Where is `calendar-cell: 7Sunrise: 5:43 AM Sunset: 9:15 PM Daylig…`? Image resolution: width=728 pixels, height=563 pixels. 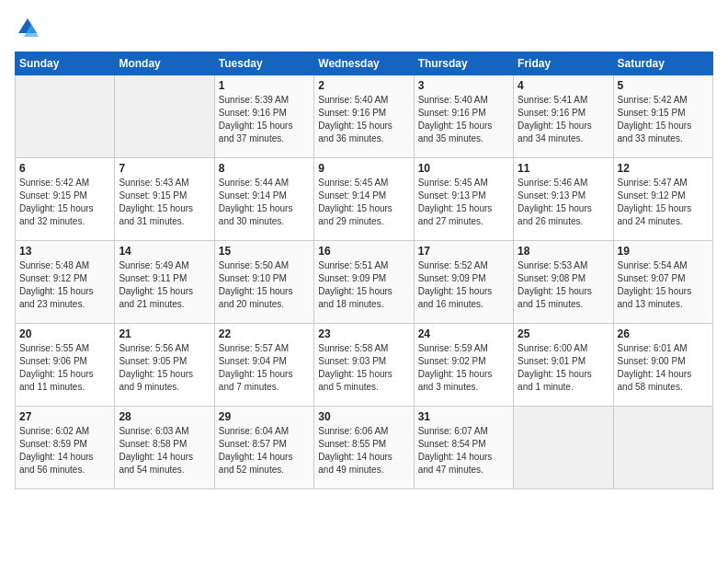
calendar-cell: 7Sunrise: 5:43 AM Sunset: 9:15 PM Daylig… is located at coordinates (165, 200).